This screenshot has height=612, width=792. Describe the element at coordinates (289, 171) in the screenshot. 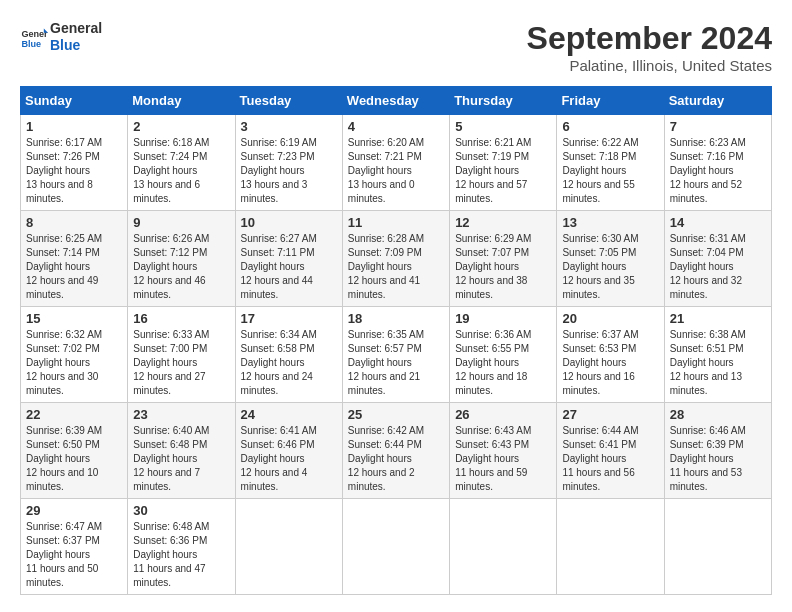

I see `day-info: Sunrise: 6:19 AM Sunset: 7:23 PM Dayligh…` at that location.